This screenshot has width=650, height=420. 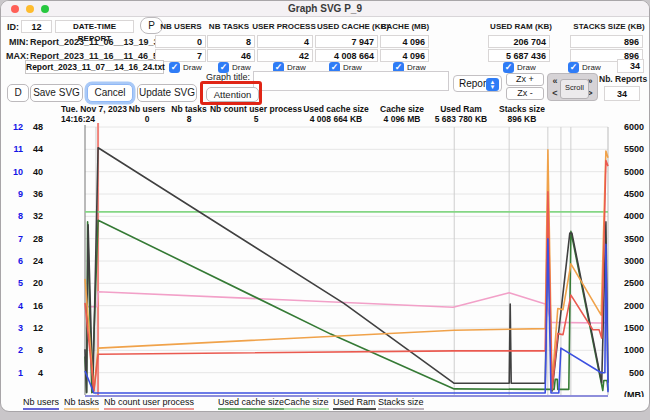 What do you see at coordinates (634, 261) in the screenshot?
I see `right-axis-tick: 3000` at bounding box center [634, 261].